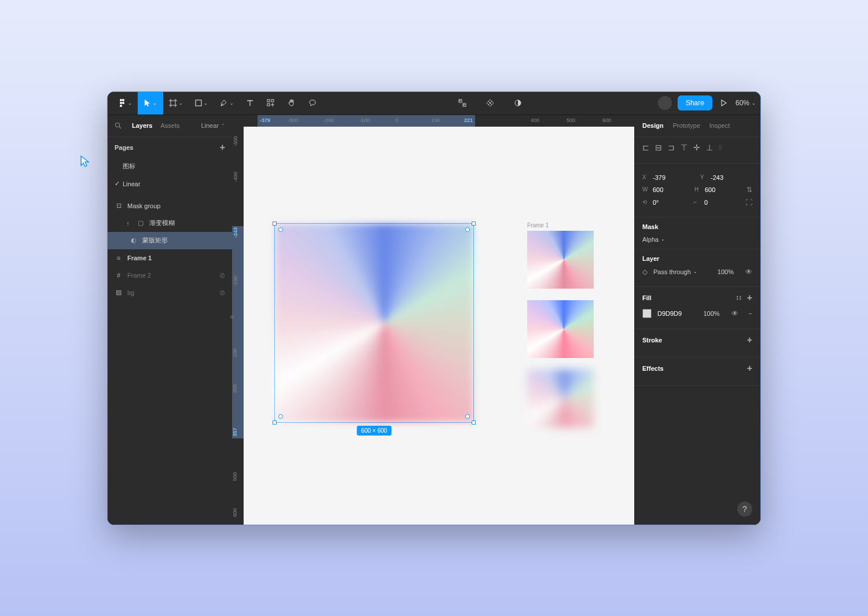 This screenshot has height=616, width=868. Describe the element at coordinates (374, 323) in the screenshot. I see `selected-artboard: 600 × 600` at that location.